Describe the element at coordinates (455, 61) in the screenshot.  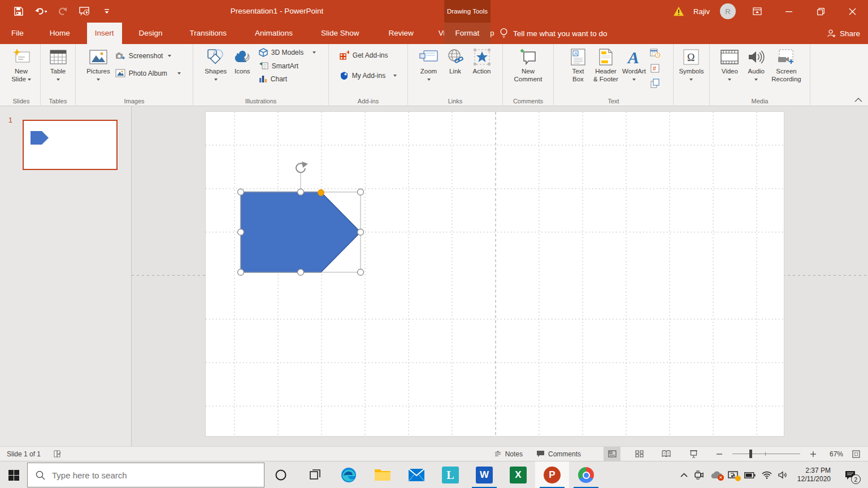
I see `link-button: Link` at that location.